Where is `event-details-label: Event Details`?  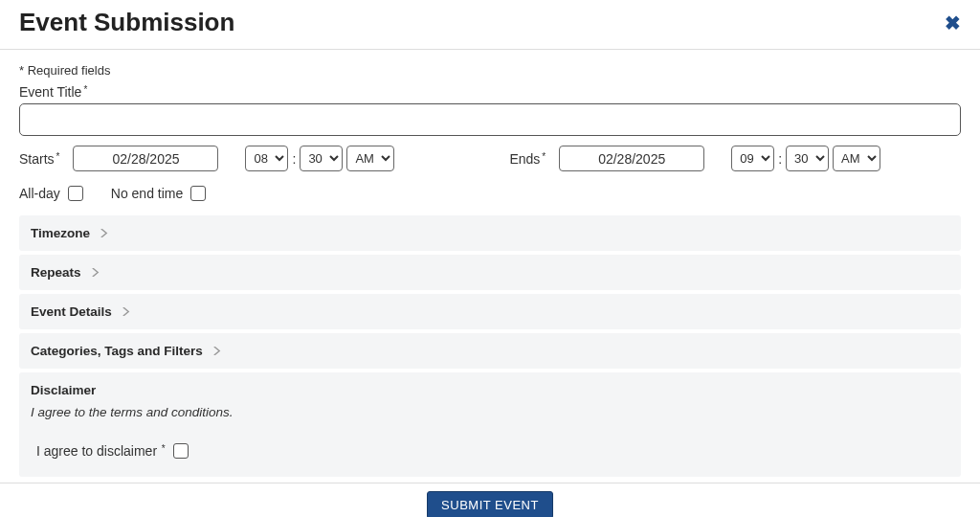
event-details-label: Event Details is located at coordinates (71, 312).